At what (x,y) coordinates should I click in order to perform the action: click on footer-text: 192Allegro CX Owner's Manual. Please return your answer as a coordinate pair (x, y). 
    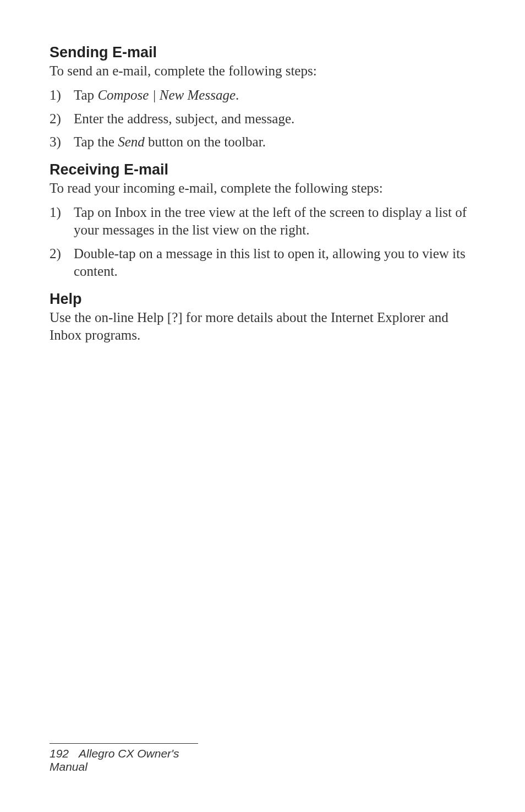
    Looking at the image, I should click on (132, 760).